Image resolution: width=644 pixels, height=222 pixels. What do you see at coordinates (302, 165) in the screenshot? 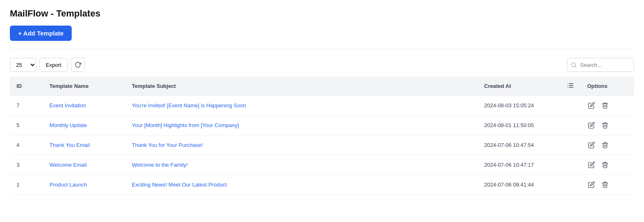
I see `cell-subject: Welcome to the Family!` at bounding box center [302, 165].